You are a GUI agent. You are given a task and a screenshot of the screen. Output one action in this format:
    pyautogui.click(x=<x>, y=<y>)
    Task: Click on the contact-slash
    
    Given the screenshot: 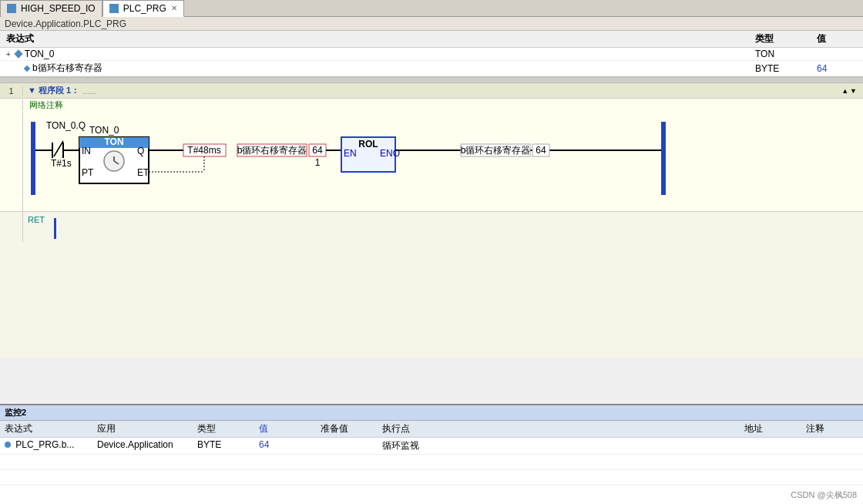 What is the action you would take?
    pyautogui.click(x=59, y=149)
    